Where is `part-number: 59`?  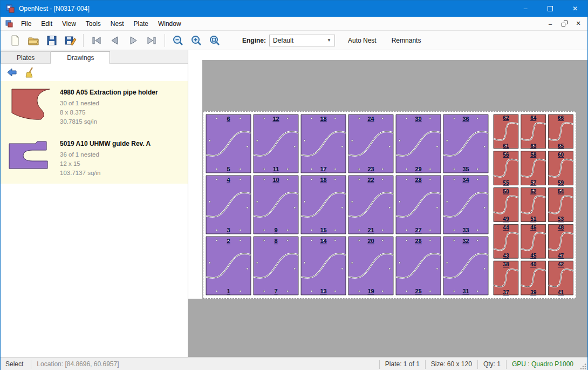 part-number: 59 is located at coordinates (561, 183).